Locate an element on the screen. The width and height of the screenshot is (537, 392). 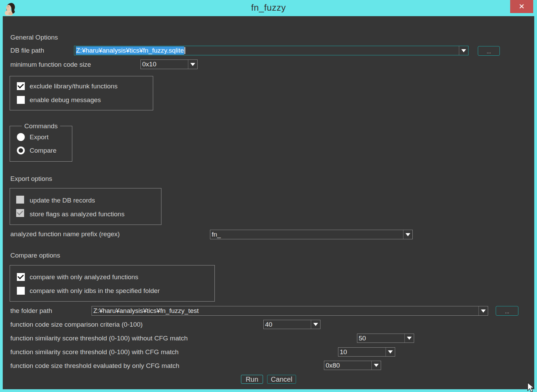
compare-idbs-label: compare with only idbs in the specified … is located at coordinates (95, 291).